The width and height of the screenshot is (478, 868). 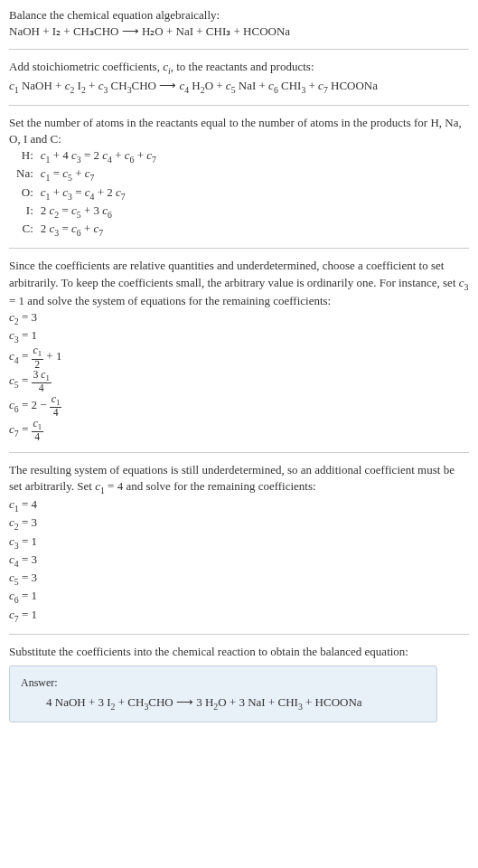 What do you see at coordinates (239, 15) in the screenshot?
I see `intro-text: Balance the chemical equation algebraica…` at bounding box center [239, 15].